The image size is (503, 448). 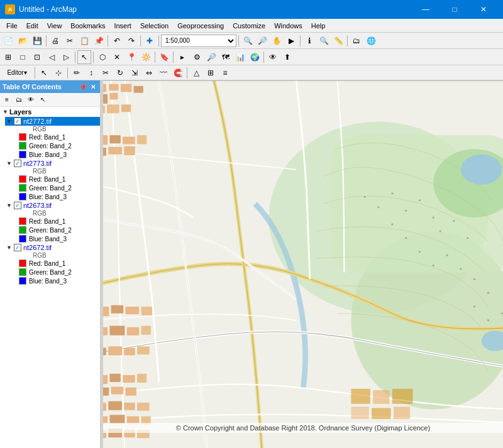 I want to click on reshape-btn: ↕, so click(x=91, y=73).